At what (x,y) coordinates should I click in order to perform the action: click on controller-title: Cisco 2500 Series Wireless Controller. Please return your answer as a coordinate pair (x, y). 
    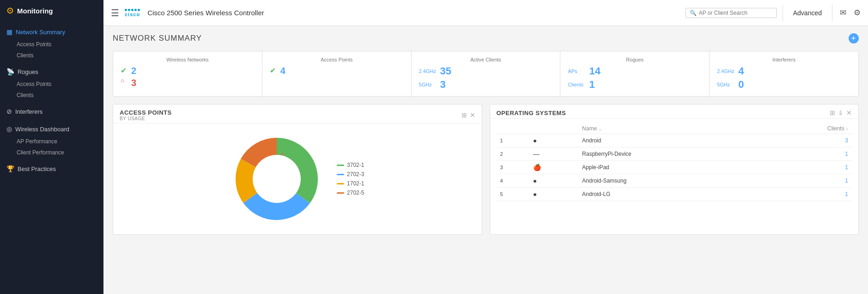
    Looking at the image, I should click on (414, 13).